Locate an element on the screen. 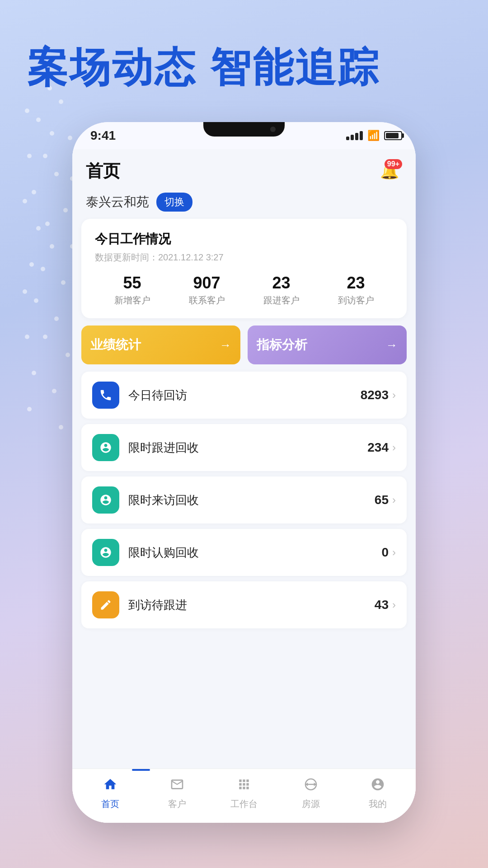  work-card-time: 数据更新时间：2021.12.12 3:27 is located at coordinates (244, 258).